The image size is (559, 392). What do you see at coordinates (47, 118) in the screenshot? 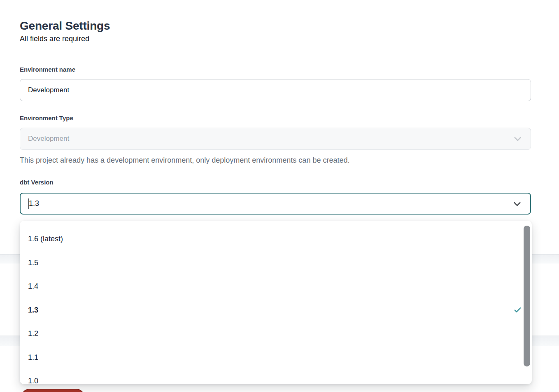
I see `environment-type-label: Environment Type` at bounding box center [47, 118].